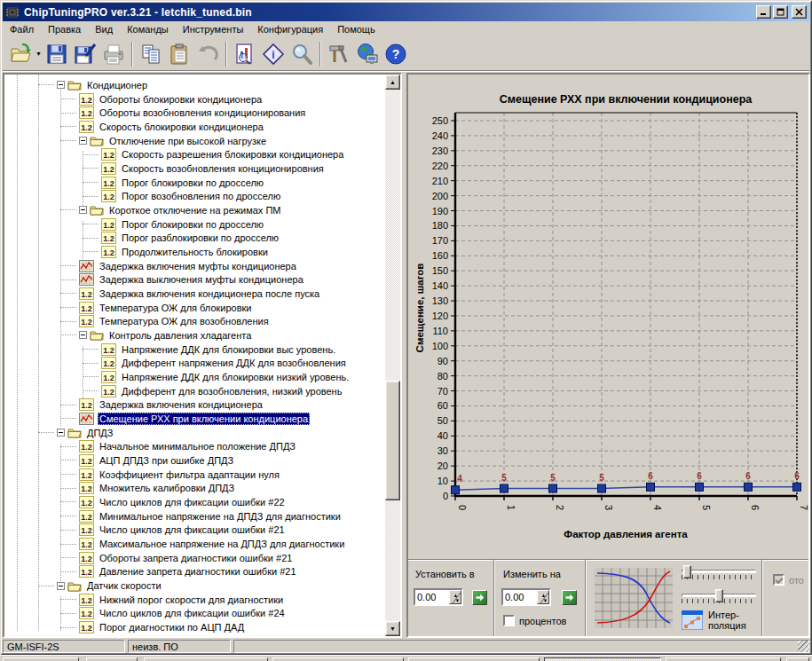  What do you see at coordinates (195, 516) in the screenshot?
I see `tree-item: 1.2Минимальное напряжение на ДПДЗ для ди…` at bounding box center [195, 516].